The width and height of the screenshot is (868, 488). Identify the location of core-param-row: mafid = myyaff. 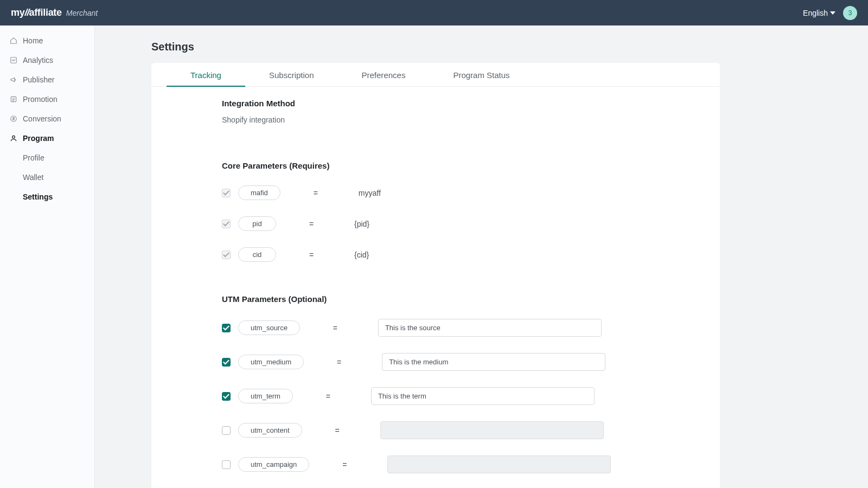
(436, 193).